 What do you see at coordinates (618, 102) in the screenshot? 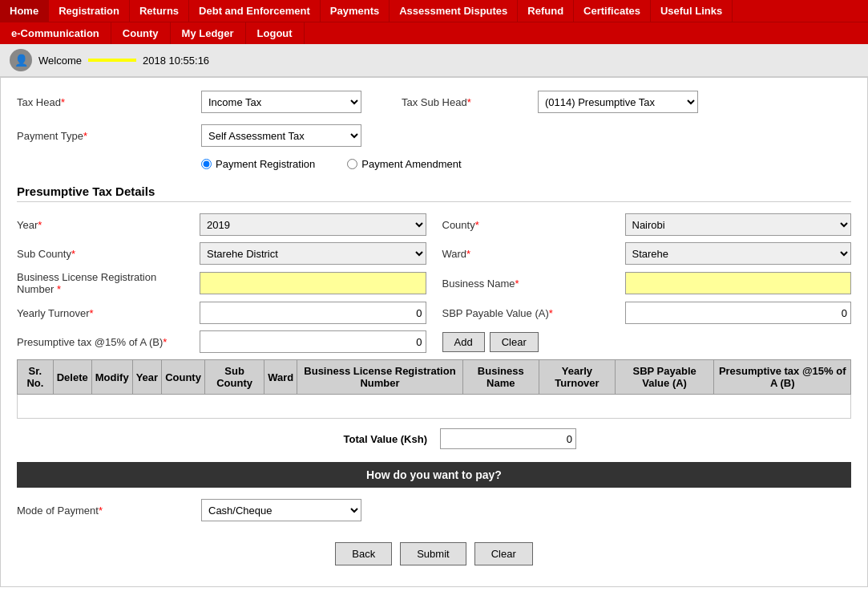
I see `tax-sub-head-select: (0114) Presumptive Tax (0115) Other` at bounding box center [618, 102].